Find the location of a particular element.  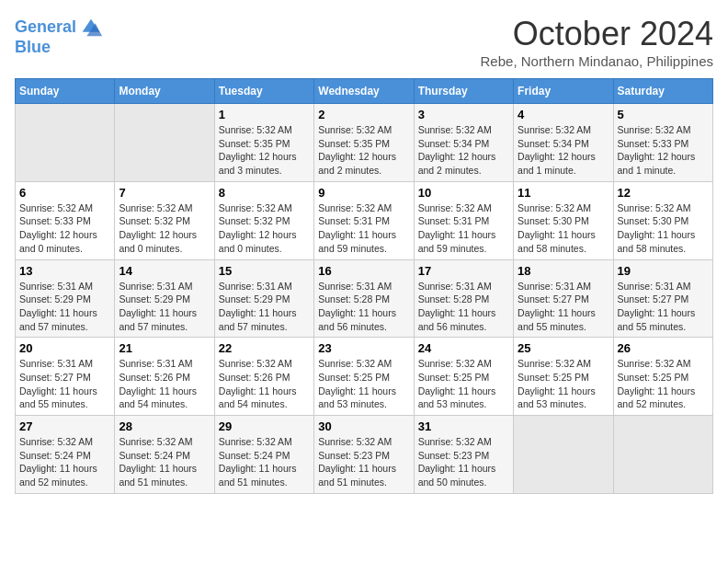

day-number: 22 is located at coordinates (265, 348).